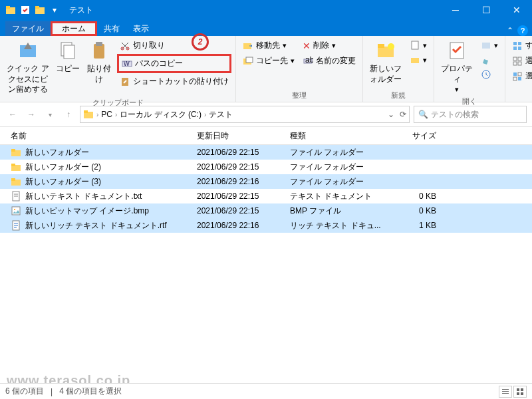 This screenshot has width=532, height=399. I want to click on new-item-button: ▾, so click(418, 45).